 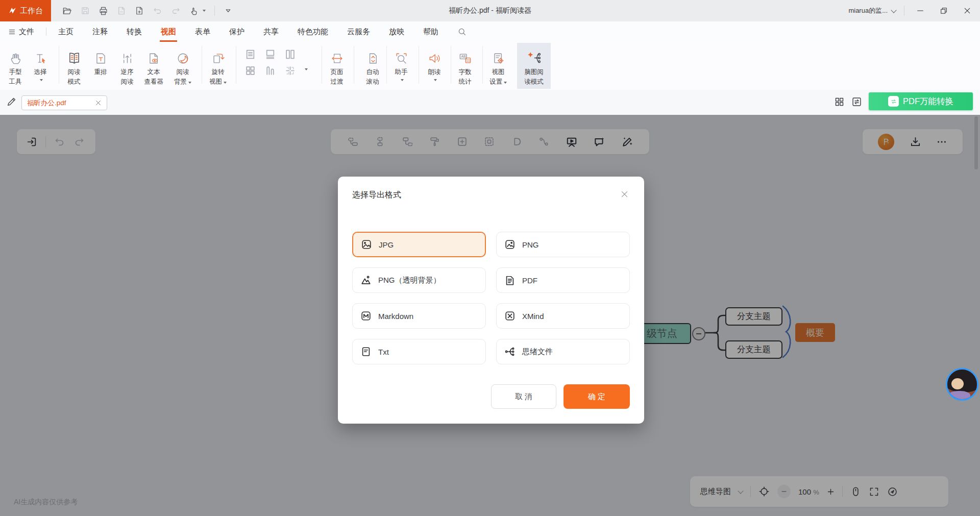 What do you see at coordinates (434, 66) in the screenshot?
I see `ribbon-read-aloud: 朗读` at bounding box center [434, 66].